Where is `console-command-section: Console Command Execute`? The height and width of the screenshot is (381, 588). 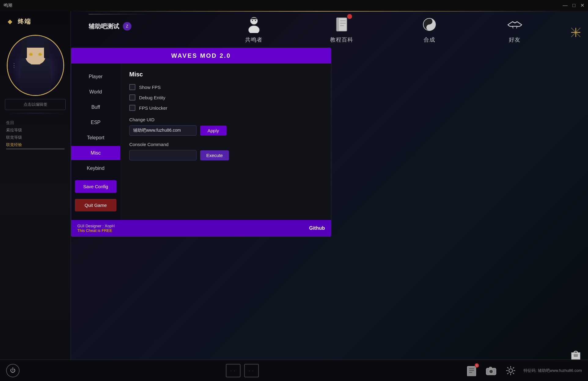
console-command-section: Console Command Execute is located at coordinates (226, 151).